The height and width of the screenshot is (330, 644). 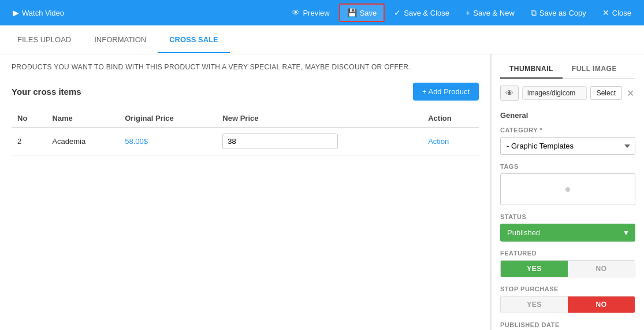 What do you see at coordinates (352, 13) in the screenshot?
I see `save-icon: 💾` at bounding box center [352, 13].